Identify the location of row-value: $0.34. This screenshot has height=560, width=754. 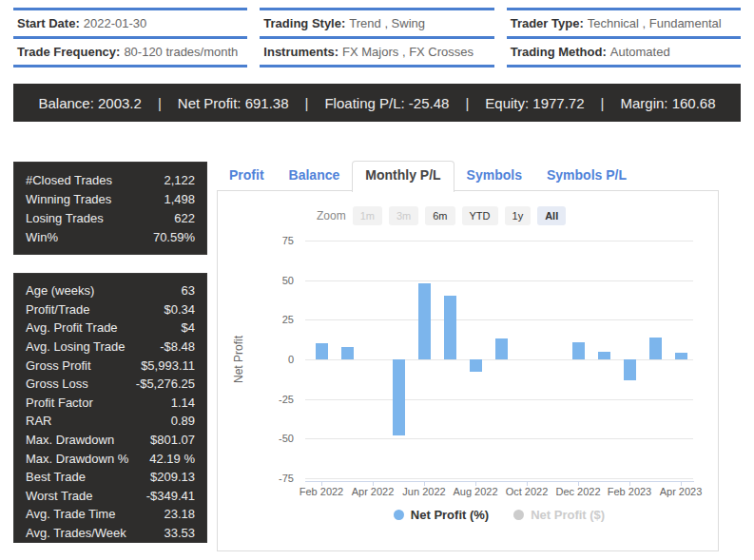
(179, 310).